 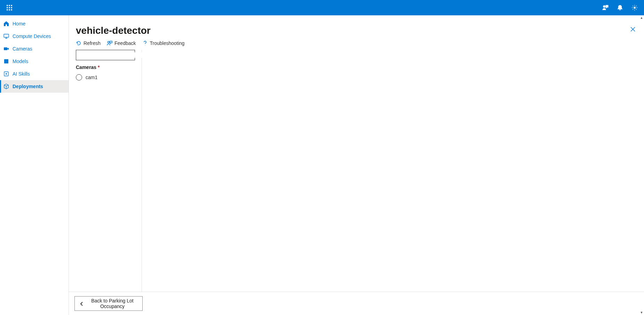 What do you see at coordinates (642, 313) in the screenshot?
I see `scroll-down-arrow: ▼` at bounding box center [642, 313].